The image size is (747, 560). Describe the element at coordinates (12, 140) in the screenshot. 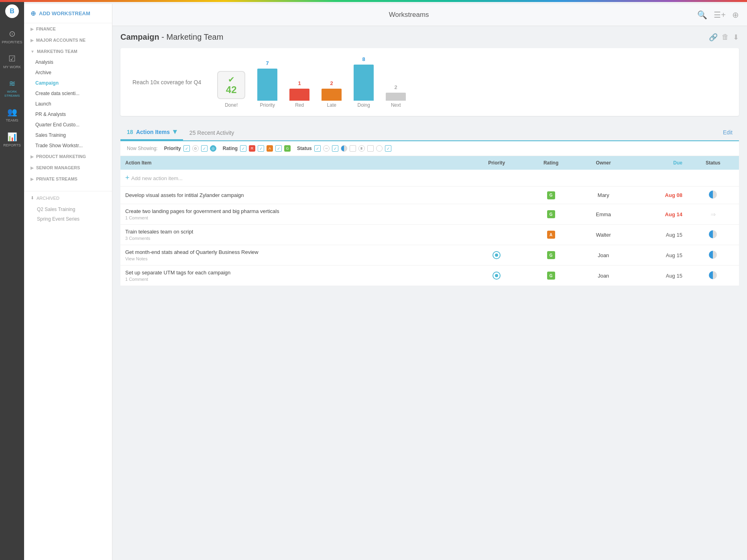

I see `sidebar-item-reports: 📊 REPORTS` at that location.